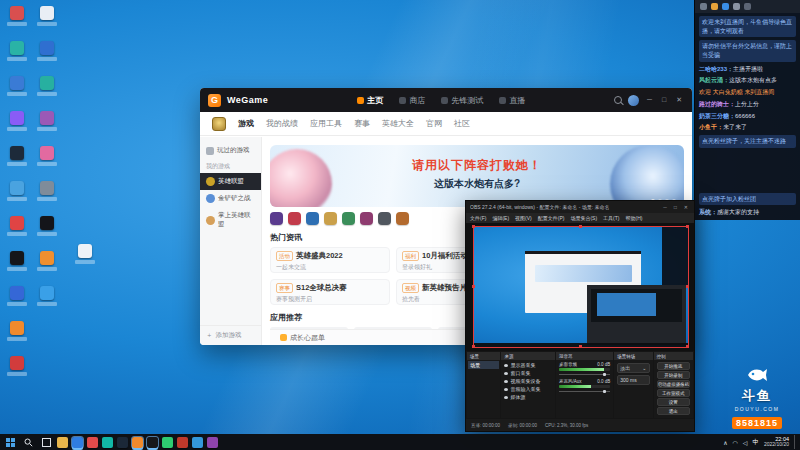 The width and height of the screenshot is (800, 450). Describe the element at coordinates (756, 442) in the screenshot. I see `ime-indicator: 中` at that location.